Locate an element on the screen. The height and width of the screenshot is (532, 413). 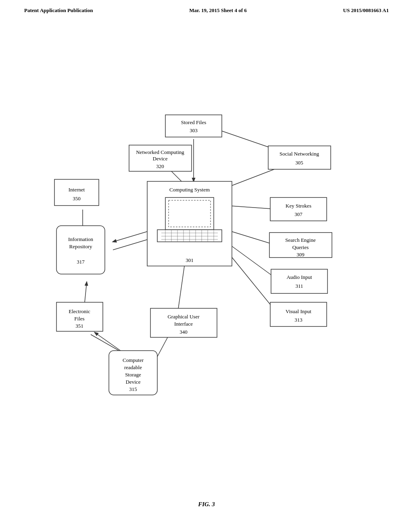
search-engine-node: Search Engine Queries 309 is located at coordinates (301, 245).